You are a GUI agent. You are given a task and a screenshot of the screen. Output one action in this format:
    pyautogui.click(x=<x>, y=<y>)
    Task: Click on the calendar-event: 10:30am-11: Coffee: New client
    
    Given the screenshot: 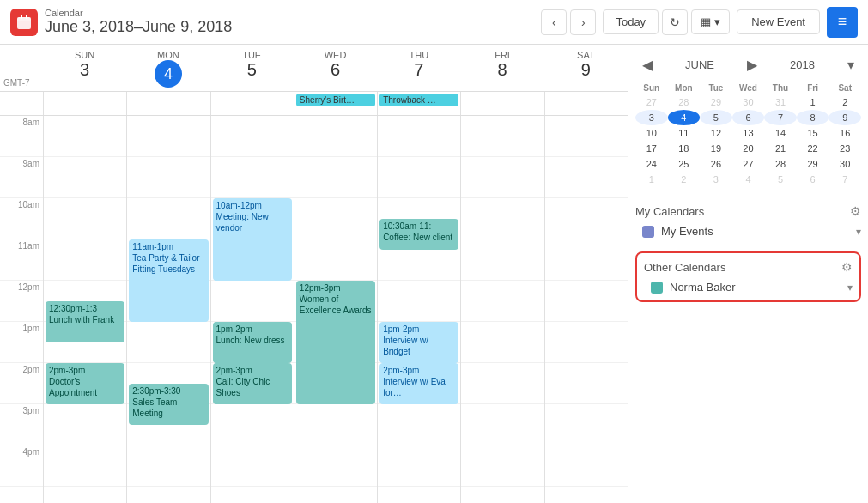 What is the action you would take?
    pyautogui.click(x=419, y=234)
    